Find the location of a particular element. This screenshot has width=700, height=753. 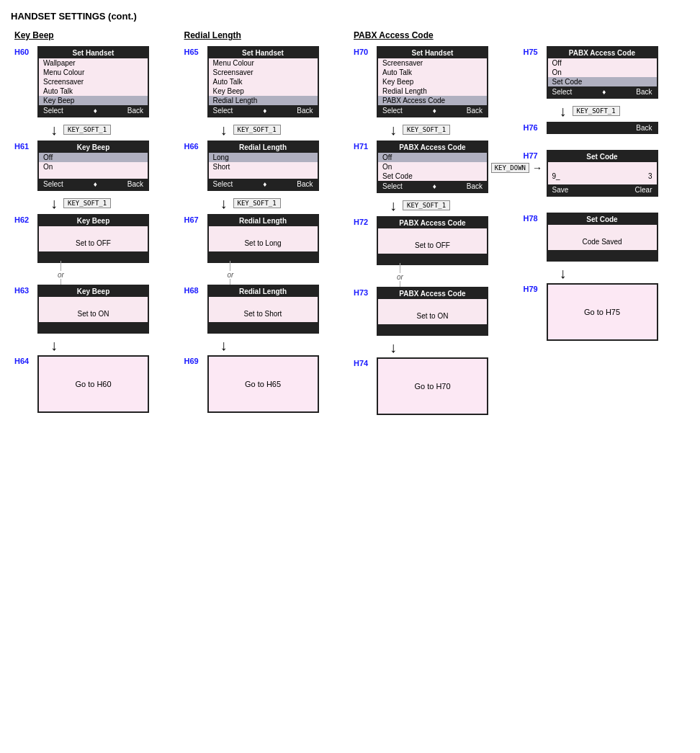

screen-H78-header: Set Code is located at coordinates (602, 219).